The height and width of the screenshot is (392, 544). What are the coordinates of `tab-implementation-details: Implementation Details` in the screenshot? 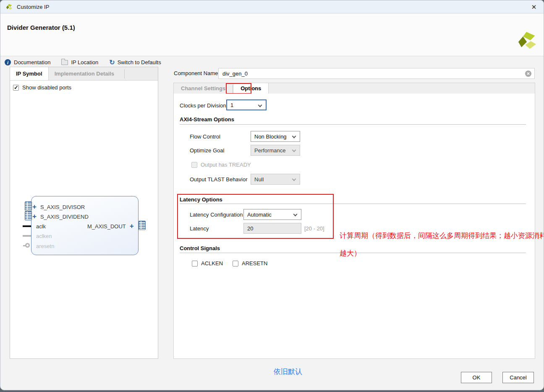 It's located at (84, 74).